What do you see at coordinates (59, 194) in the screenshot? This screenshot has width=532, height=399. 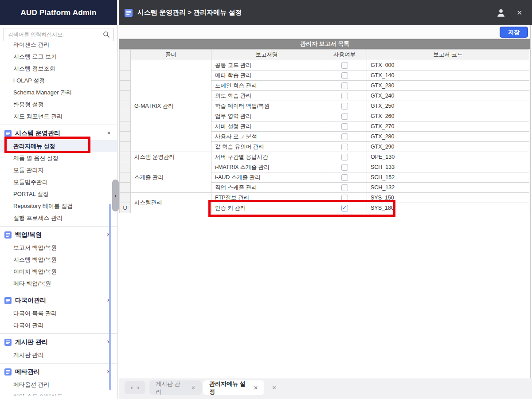 I see `sidebar-item-portal-setting: PORTAL 설정` at bounding box center [59, 194].